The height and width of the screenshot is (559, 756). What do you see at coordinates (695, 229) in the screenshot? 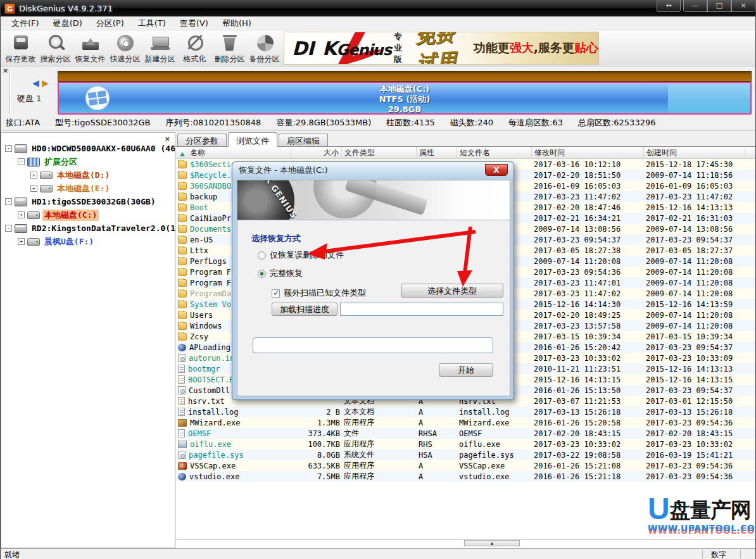
I see `file-ctime-cell: 2009-07-14 13:08:56` at bounding box center [695, 229].